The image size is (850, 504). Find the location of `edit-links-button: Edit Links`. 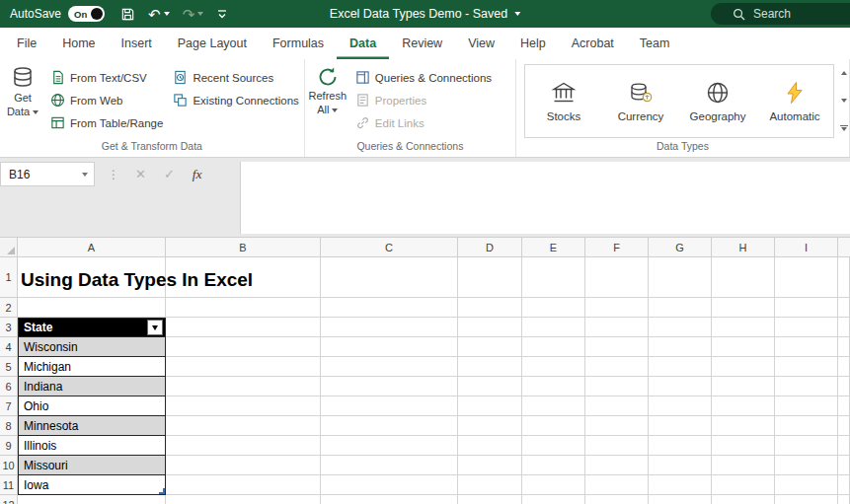

edit-links-button: Edit Links is located at coordinates (424, 122).